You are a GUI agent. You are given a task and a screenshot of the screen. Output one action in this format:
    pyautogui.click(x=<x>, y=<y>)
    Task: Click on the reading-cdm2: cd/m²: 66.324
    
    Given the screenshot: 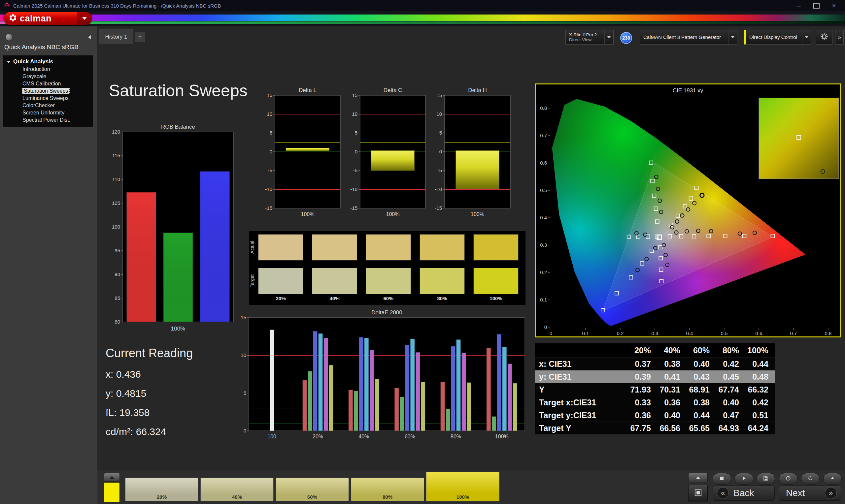 What is the action you would take?
    pyautogui.click(x=149, y=432)
    